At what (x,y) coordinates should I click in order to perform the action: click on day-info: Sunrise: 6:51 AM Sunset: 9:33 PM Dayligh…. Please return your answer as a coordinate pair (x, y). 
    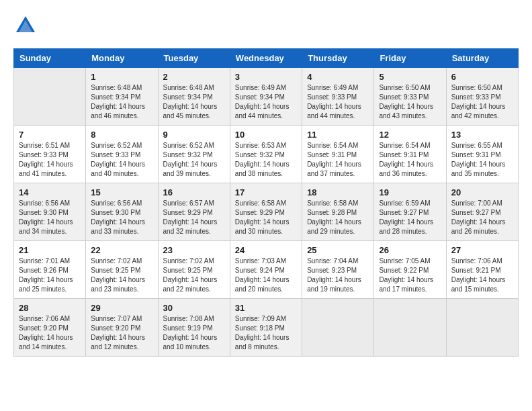
    Looking at the image, I should click on (50, 160).